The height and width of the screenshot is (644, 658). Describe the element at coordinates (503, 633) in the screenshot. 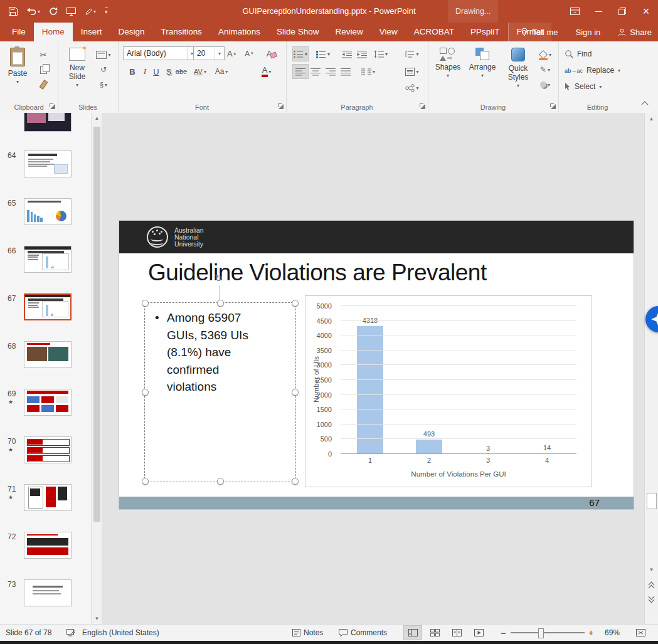

I see `zoom-out-button: −` at that location.